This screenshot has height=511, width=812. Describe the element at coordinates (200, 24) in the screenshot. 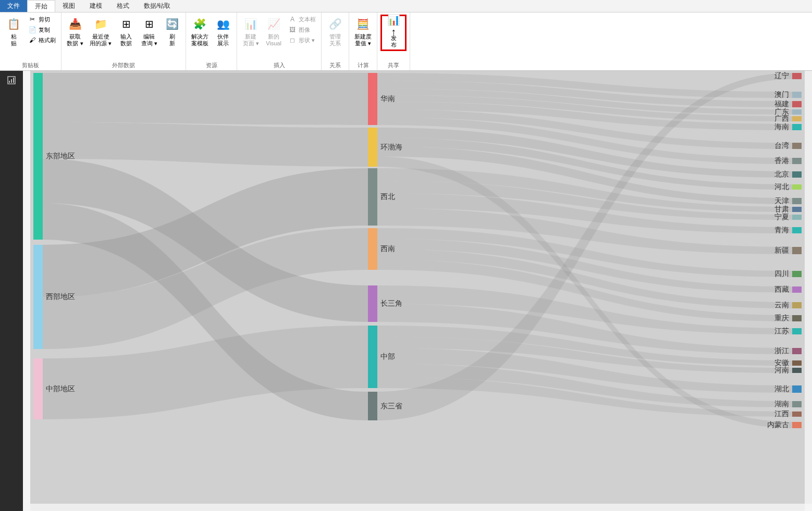

I see `ribbon-icon: 🧩` at that location.